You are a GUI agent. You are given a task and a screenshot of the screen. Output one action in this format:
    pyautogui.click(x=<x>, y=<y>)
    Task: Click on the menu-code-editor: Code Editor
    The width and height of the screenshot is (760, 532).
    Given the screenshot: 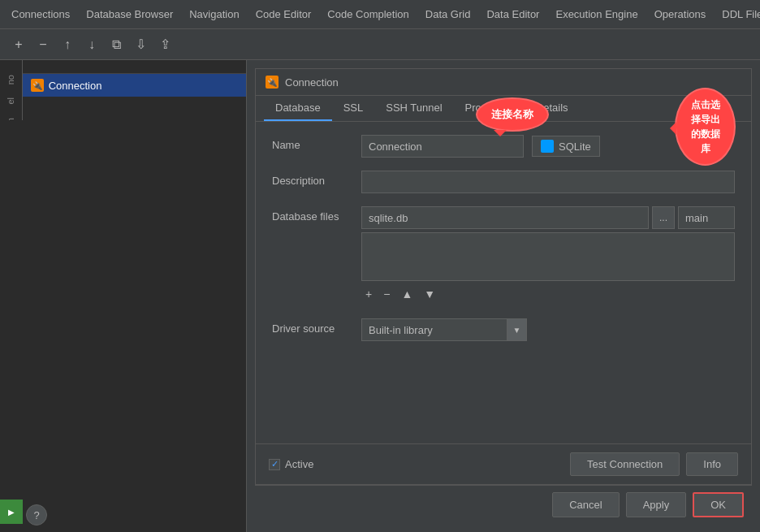 What is the action you would take?
    pyautogui.click(x=284, y=15)
    